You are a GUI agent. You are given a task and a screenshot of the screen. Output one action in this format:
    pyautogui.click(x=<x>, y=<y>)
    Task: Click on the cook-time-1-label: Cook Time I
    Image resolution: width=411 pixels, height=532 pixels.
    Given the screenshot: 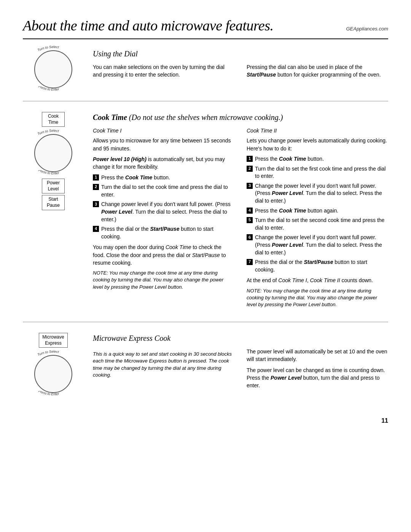 What is the action you would take?
    pyautogui.click(x=164, y=131)
    